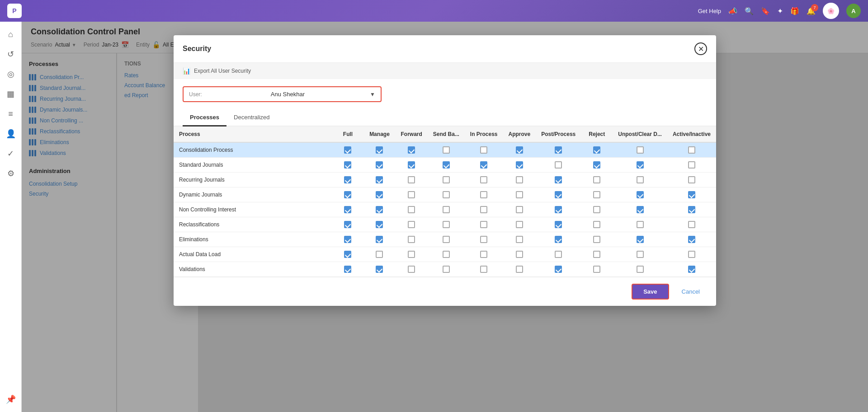 This screenshot has height=412, width=868. Describe the element at coordinates (710, 11) in the screenshot. I see `get-help-link: Get Help` at that location.